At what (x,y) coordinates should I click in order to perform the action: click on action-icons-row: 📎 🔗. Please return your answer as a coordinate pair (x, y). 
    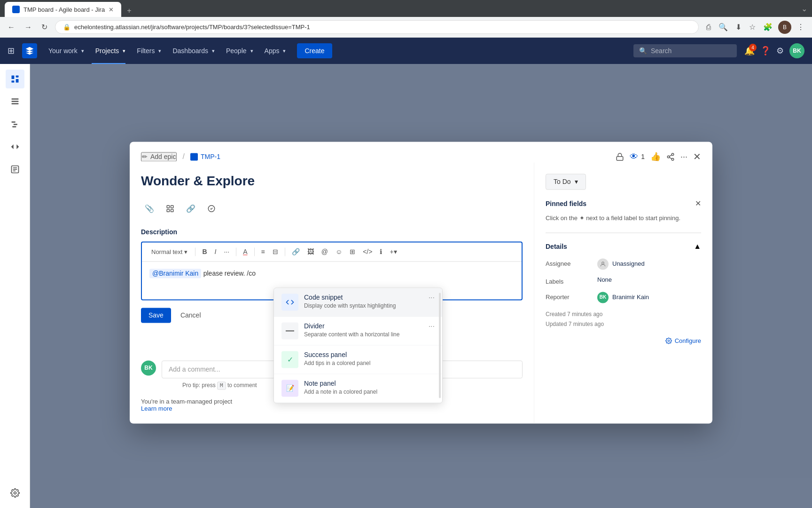
    Looking at the image, I should click on (332, 209).